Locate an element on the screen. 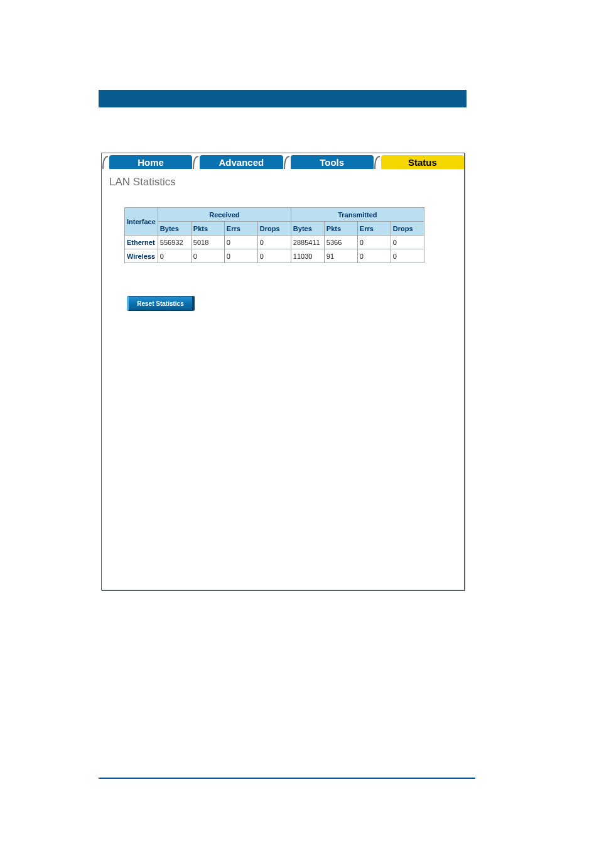 The height and width of the screenshot is (868, 599). col-header-rx-errs: Errs is located at coordinates (241, 229).